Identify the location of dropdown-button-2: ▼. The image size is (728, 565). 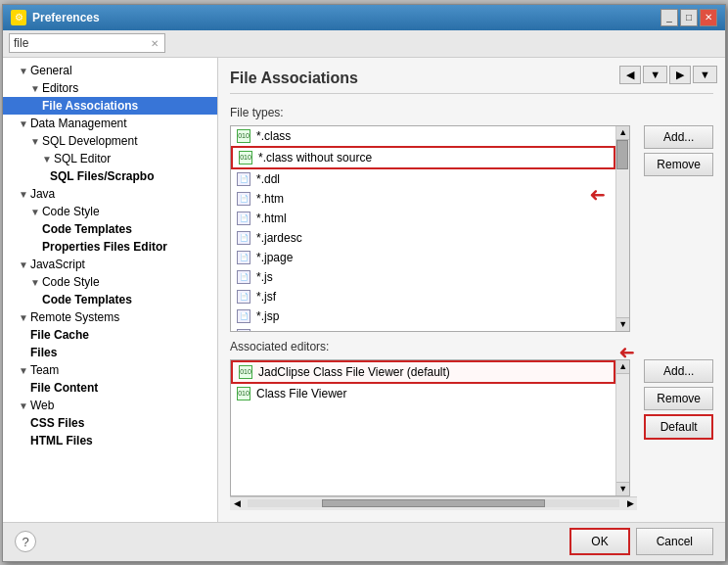
(705, 74).